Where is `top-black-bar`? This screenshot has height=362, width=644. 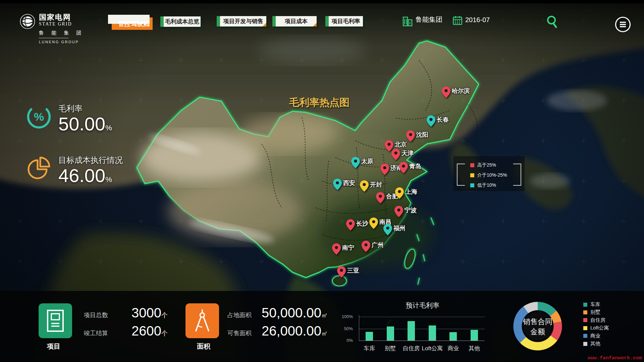 top-black-bar is located at coordinates (322, 2).